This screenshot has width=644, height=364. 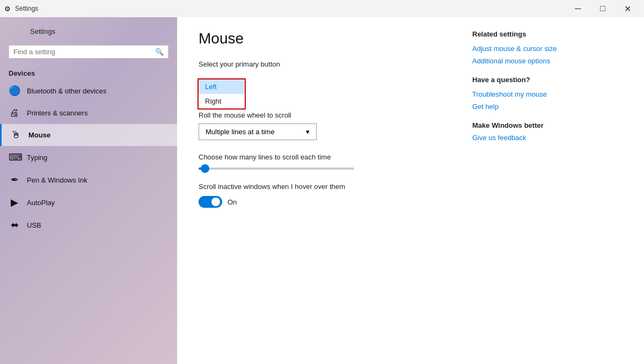 I want to click on title-bar: ⚙ Settings ─ □ ✕, so click(x=322, y=9).